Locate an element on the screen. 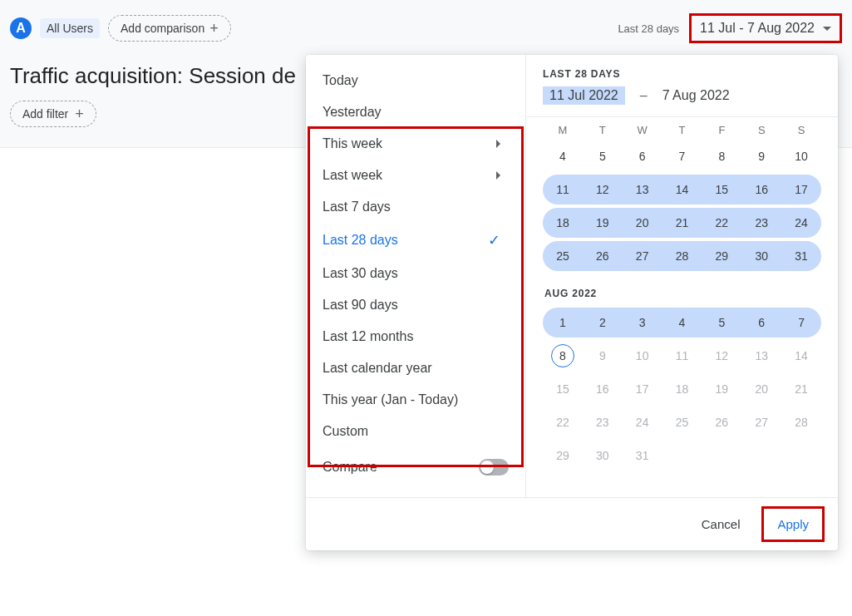 This screenshot has height=616, width=852. month-jul: 4 5 6 7 8 9 10 11 12 13 14 15 16 17 18 1… is located at coordinates (682, 206).